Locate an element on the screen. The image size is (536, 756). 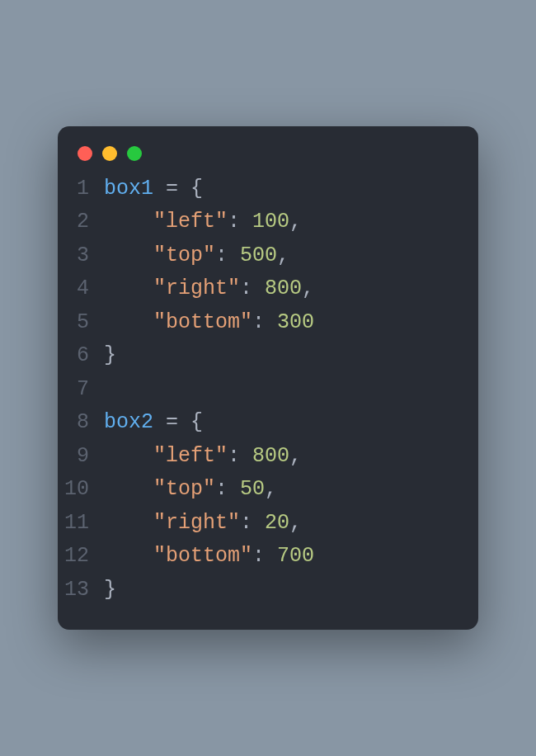
line-content: "left": 800, is located at coordinates (291, 457).